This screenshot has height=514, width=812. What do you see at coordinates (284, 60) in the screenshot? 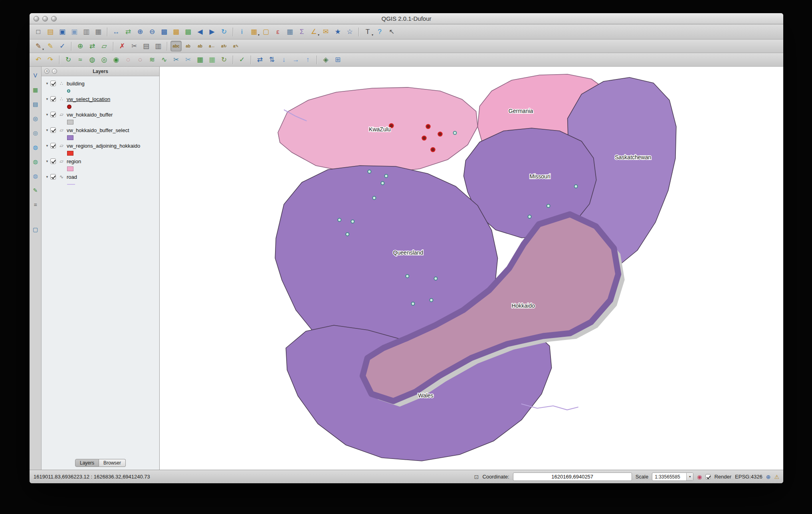
I see `osm-download-data-icon: ↓` at bounding box center [284, 60].